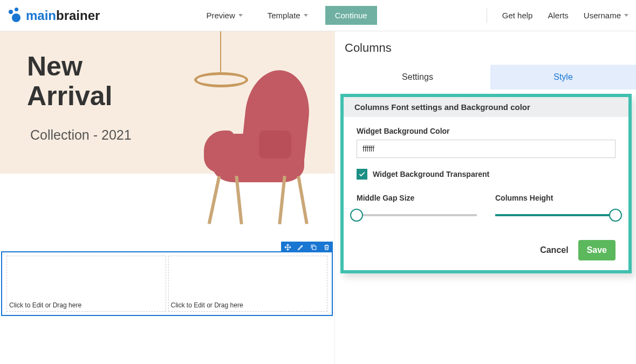 The height and width of the screenshot is (364, 636). Describe the element at coordinates (288, 15) in the screenshot. I see `top-center-menu: Preview Template Continue` at that location.